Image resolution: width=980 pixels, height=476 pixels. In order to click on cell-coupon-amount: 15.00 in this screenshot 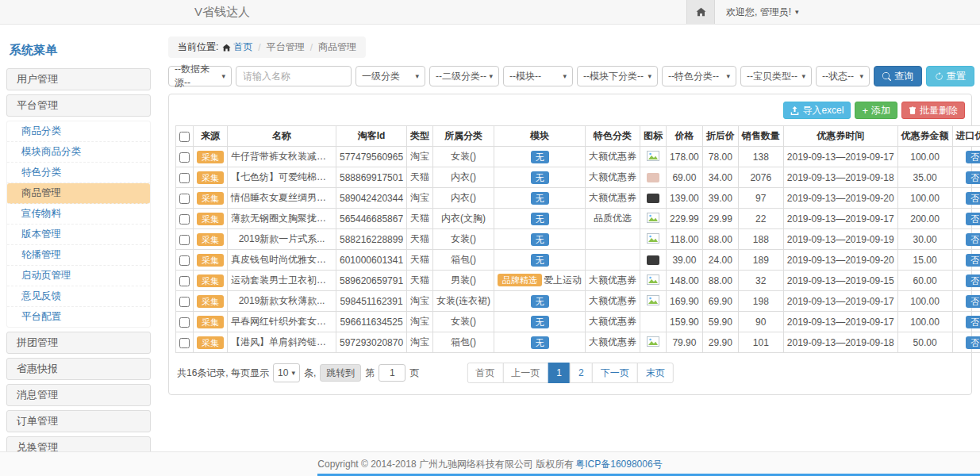, I will do `click(925, 260)`.